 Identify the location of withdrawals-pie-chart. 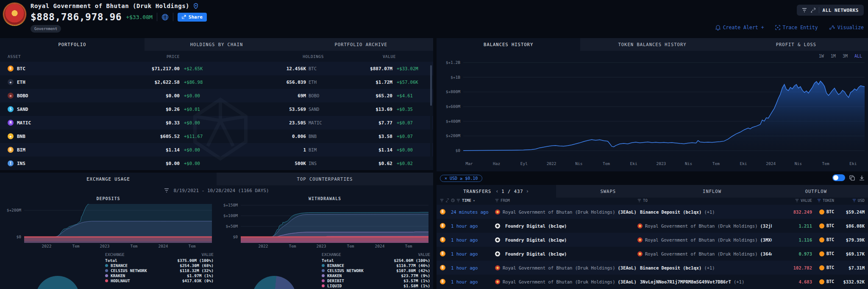
(274, 283).